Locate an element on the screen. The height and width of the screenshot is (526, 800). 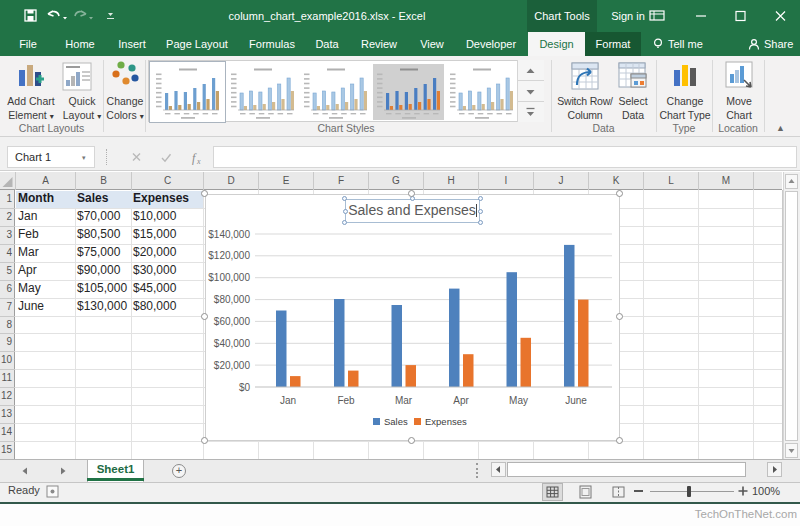
svg-text: $80,000 is located at coordinates (232, 300).